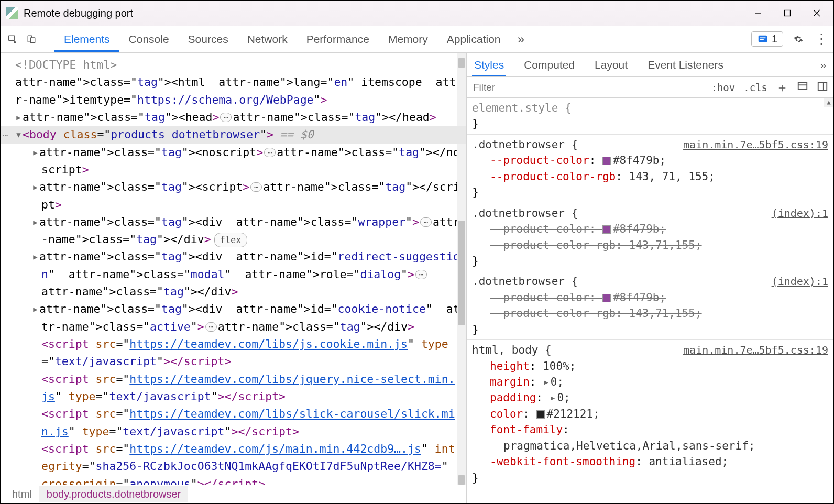 The width and height of the screenshot is (834, 504). What do you see at coordinates (234, 388) in the screenshot?
I see `dom-line: <script src="https://teamdev.com/libs/jq…` at bounding box center [234, 388].